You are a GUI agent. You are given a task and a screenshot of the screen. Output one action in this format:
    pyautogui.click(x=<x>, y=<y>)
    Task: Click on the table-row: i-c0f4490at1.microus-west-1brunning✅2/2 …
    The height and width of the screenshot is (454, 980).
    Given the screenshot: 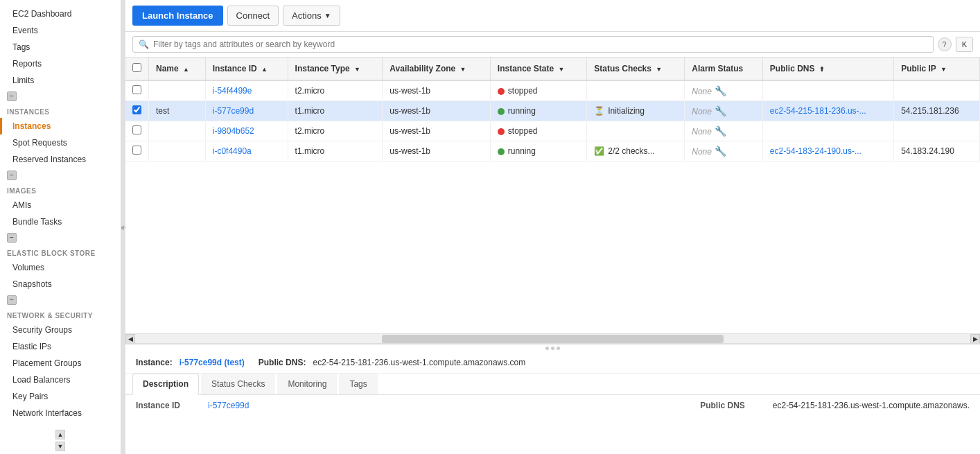 What is the action you would take?
    pyautogui.click(x=553, y=151)
    